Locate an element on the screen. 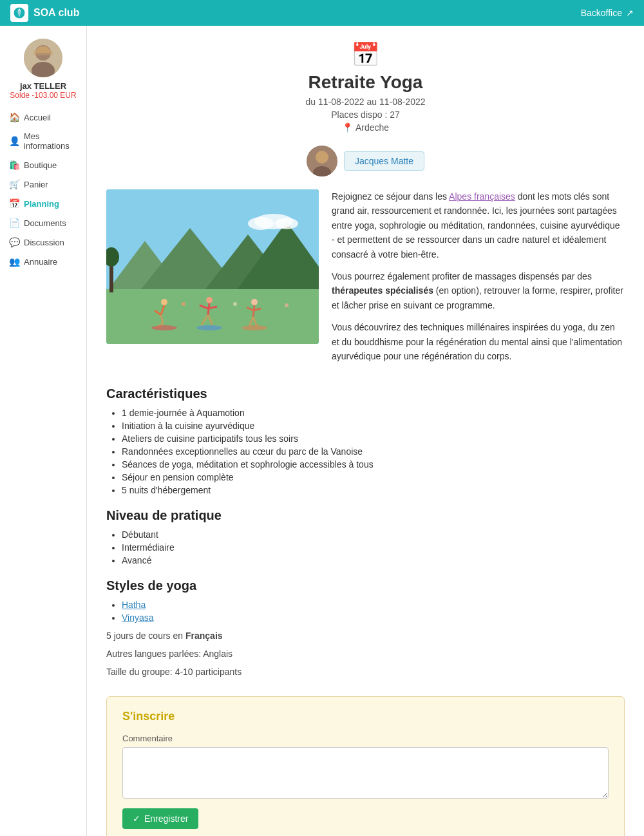  registration-title: S'inscrire is located at coordinates (366, 716).